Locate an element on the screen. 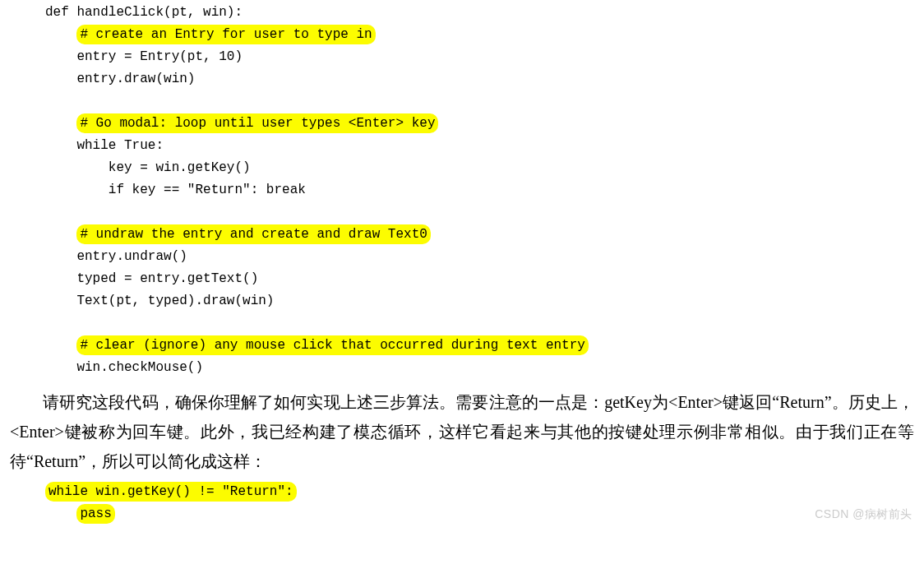  code-line: entry.draw(win) is located at coordinates (136, 79).